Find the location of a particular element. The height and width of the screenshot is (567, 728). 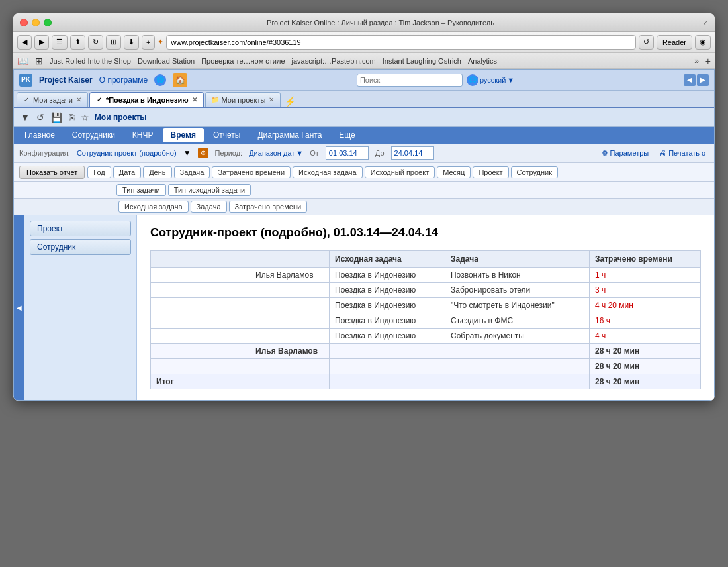

filter-chip-source-task-type: Тип исходной задачи is located at coordinates (209, 190).